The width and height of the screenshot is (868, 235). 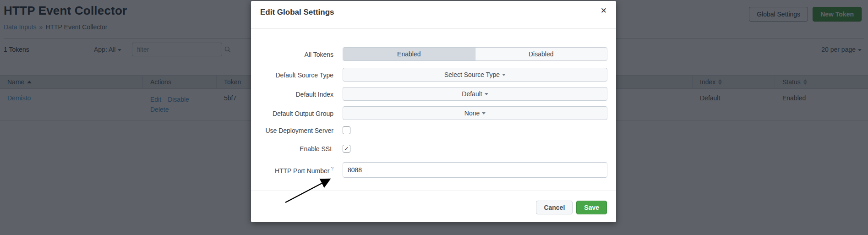 What do you see at coordinates (592, 208) in the screenshot?
I see `save-button: Save` at bounding box center [592, 208].